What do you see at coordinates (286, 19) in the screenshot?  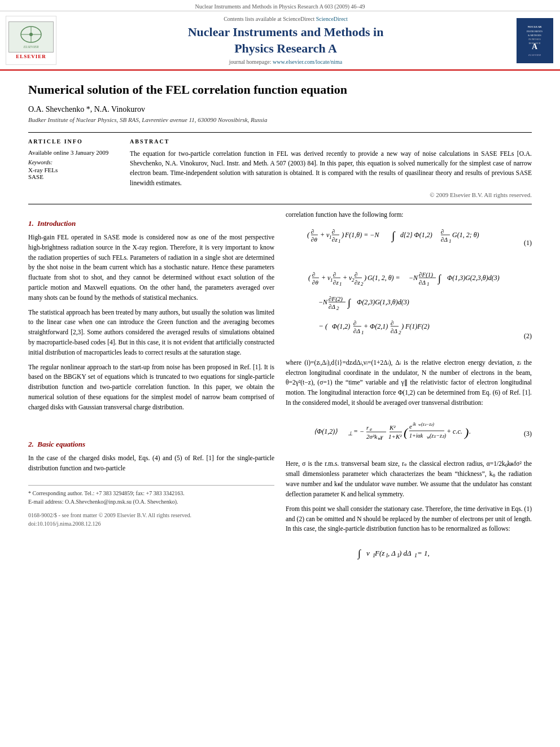 I see `contents-line: Contents lists available at ScienceDirec…` at bounding box center [286, 19].